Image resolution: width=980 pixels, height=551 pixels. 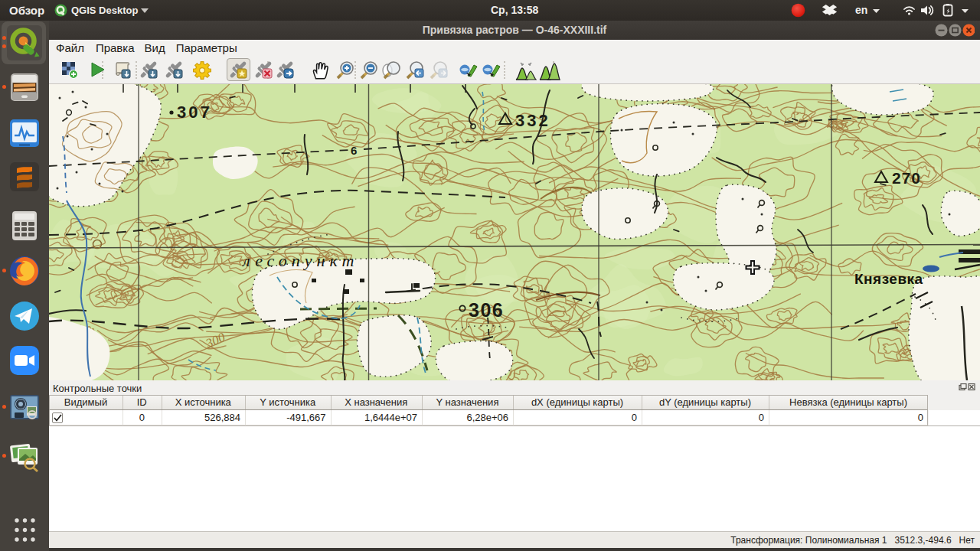 What do you see at coordinates (300, 260) in the screenshot?
I see `svg-text: лесопункт` at bounding box center [300, 260].